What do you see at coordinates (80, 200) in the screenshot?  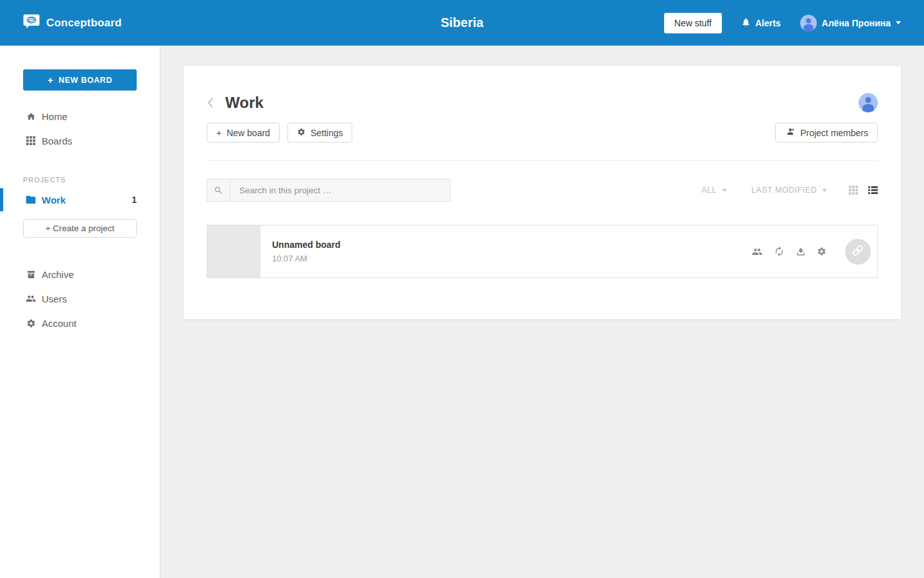 I see `sidebar-project-work: Work 1` at bounding box center [80, 200].